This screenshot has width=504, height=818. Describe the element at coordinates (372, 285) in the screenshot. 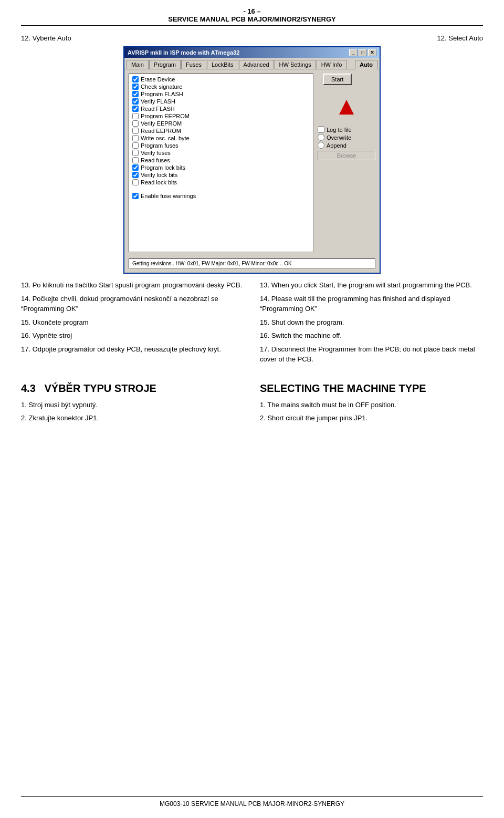

I see `step13-right: 13. When you click Start, the program wi…` at that location.